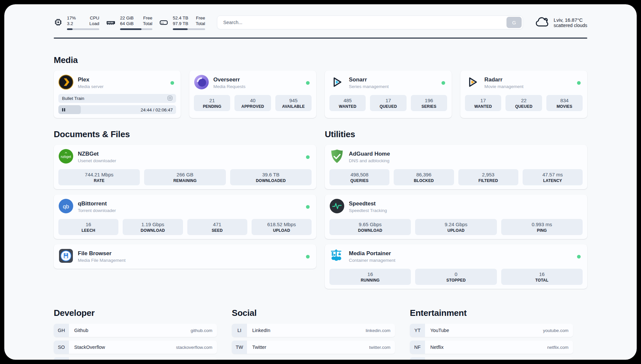 The height and width of the screenshot is (364, 641). Describe the element at coordinates (370, 22) in the screenshot. I see `search-bar: G` at that location.